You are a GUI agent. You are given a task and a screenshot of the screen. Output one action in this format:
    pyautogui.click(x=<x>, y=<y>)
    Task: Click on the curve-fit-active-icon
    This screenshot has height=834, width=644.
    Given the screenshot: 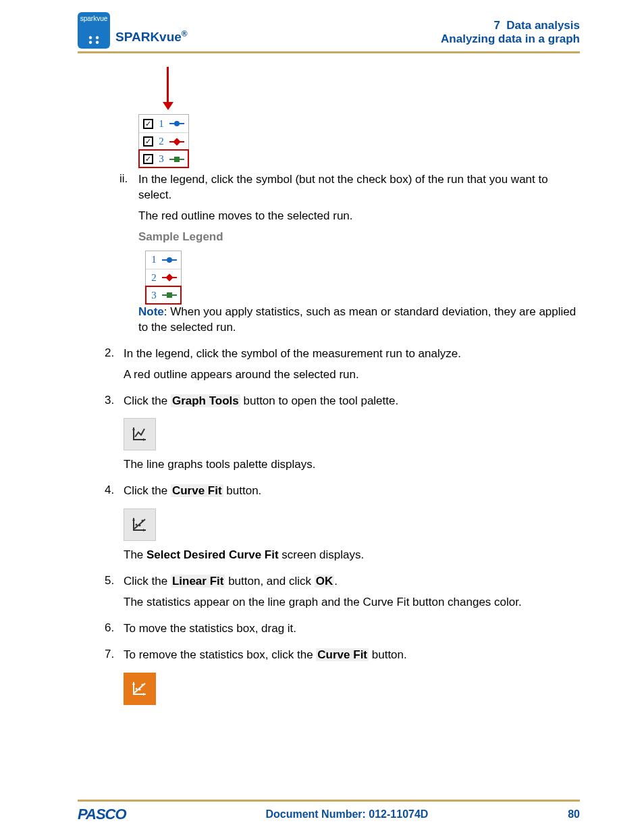 What is the action you would take?
    pyautogui.click(x=140, y=689)
    